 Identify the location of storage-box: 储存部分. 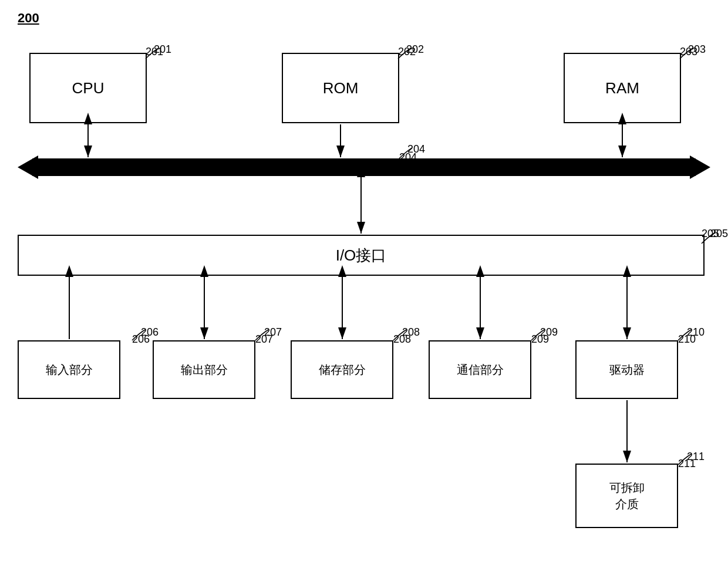
(342, 370).